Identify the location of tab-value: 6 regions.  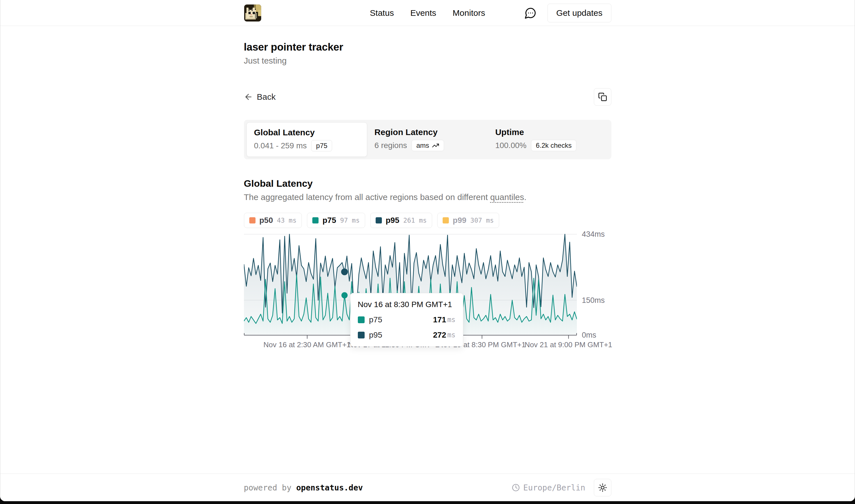
(391, 145).